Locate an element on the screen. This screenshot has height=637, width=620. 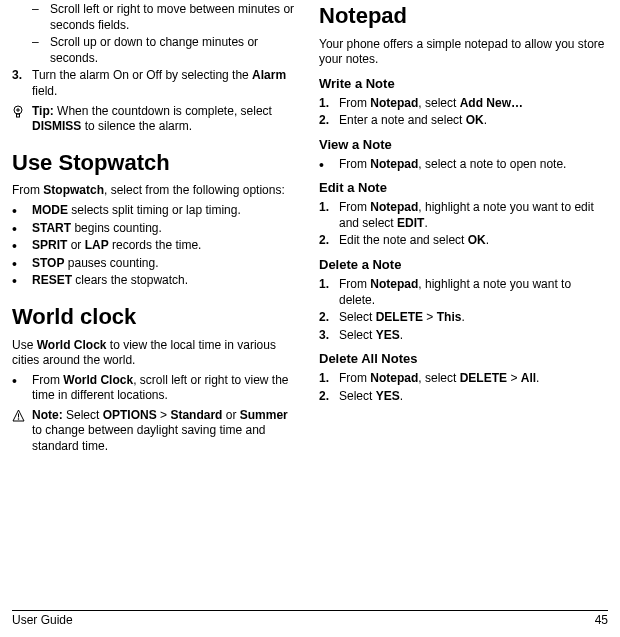
stopwatch-stop-item: • STOP pauses counting. is located at coordinates (156, 264).